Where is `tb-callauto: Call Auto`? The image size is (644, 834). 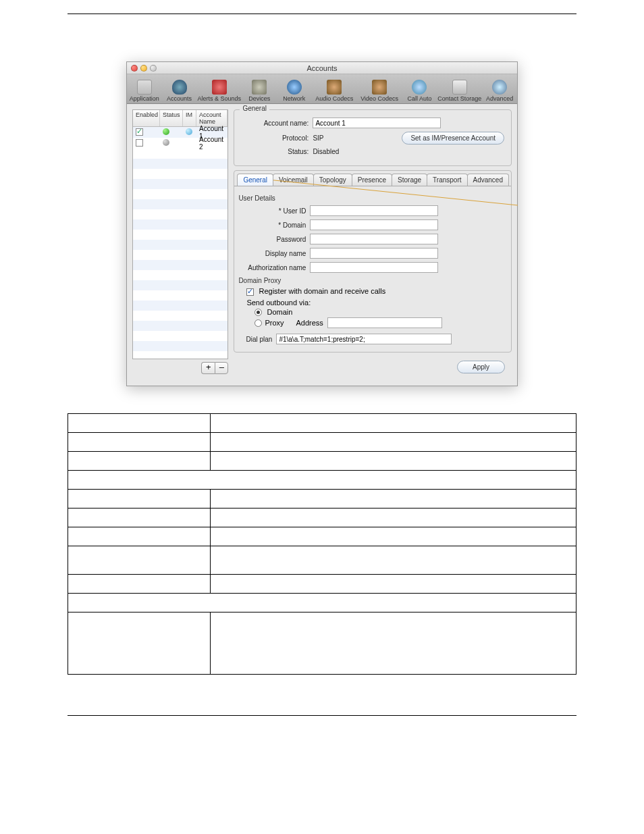
tb-callauto: Call Auto is located at coordinates (420, 89).